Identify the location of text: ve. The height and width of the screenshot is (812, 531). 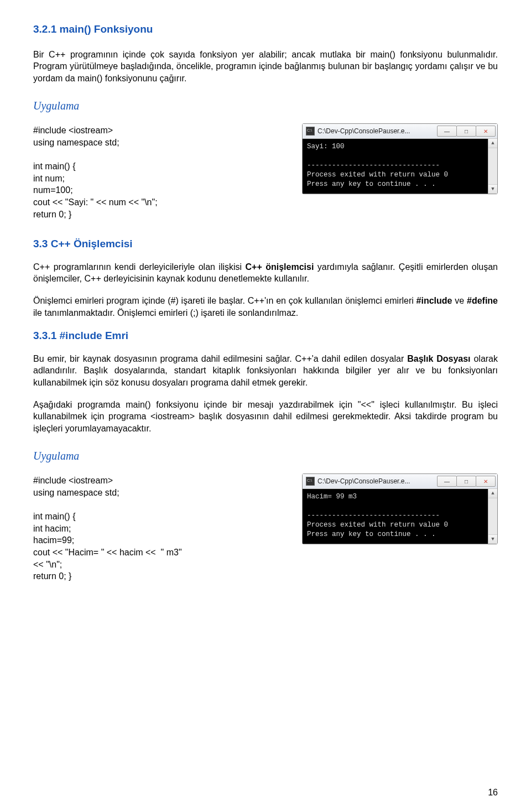
(460, 301).